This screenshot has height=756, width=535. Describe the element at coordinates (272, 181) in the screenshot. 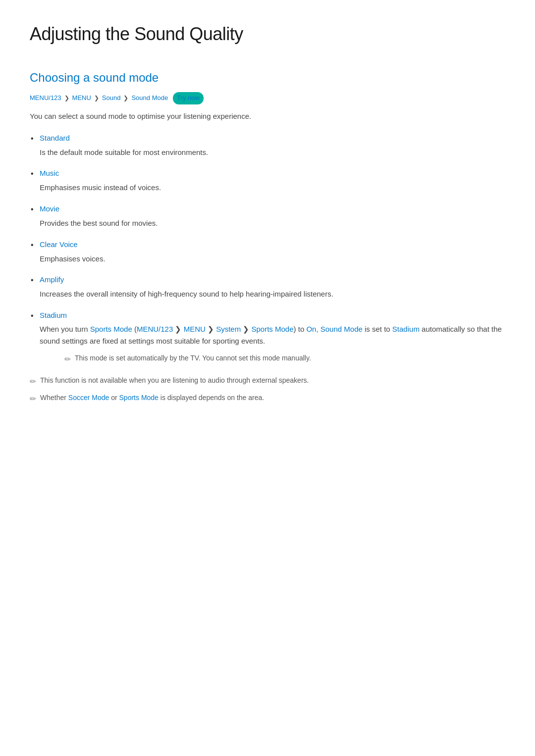

I see `list-item-music: Music Emphasises music instead of voices…` at that location.